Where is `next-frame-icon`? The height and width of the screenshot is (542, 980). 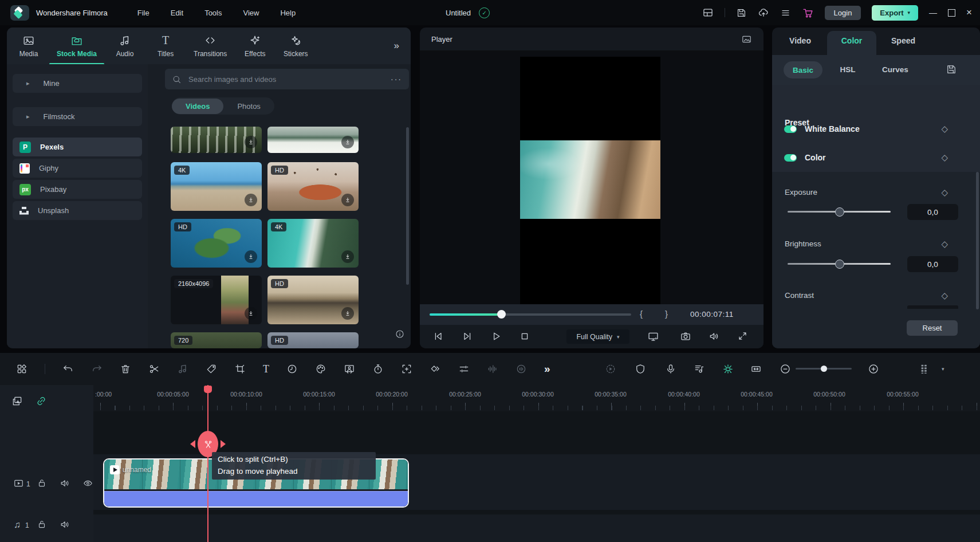
next-frame-icon is located at coordinates (467, 336).